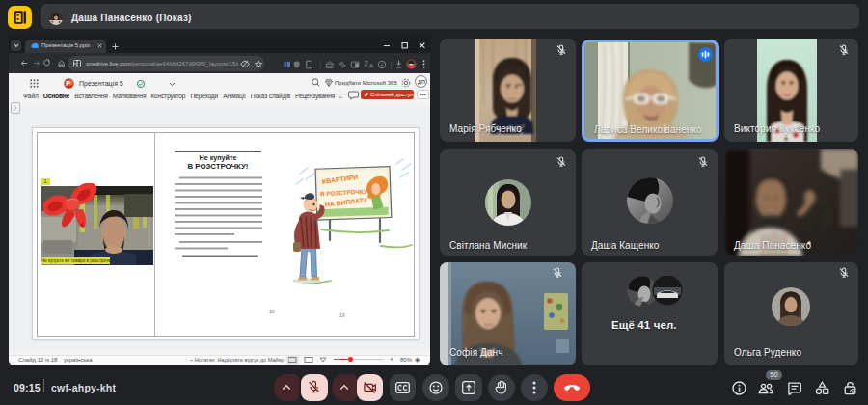  What do you see at coordinates (68, 83) in the screenshot?
I see `svg-text: P` at bounding box center [68, 83].